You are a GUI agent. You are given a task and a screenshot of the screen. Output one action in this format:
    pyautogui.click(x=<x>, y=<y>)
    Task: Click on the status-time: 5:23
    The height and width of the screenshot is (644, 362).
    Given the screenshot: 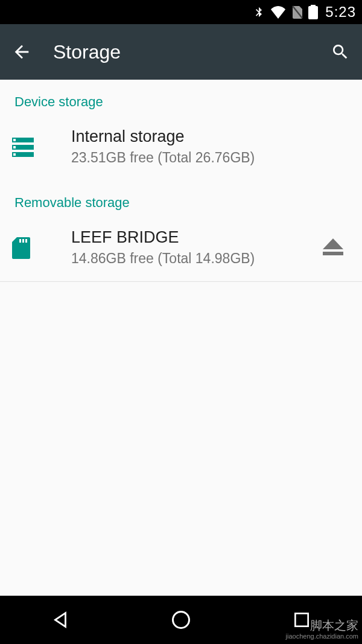 What is the action you would take?
    pyautogui.click(x=340, y=12)
    